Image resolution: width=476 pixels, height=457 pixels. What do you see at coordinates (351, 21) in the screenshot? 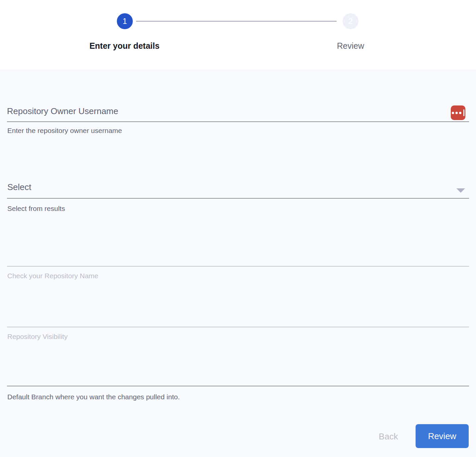
I see `step-2-indicator: 2` at bounding box center [351, 21].